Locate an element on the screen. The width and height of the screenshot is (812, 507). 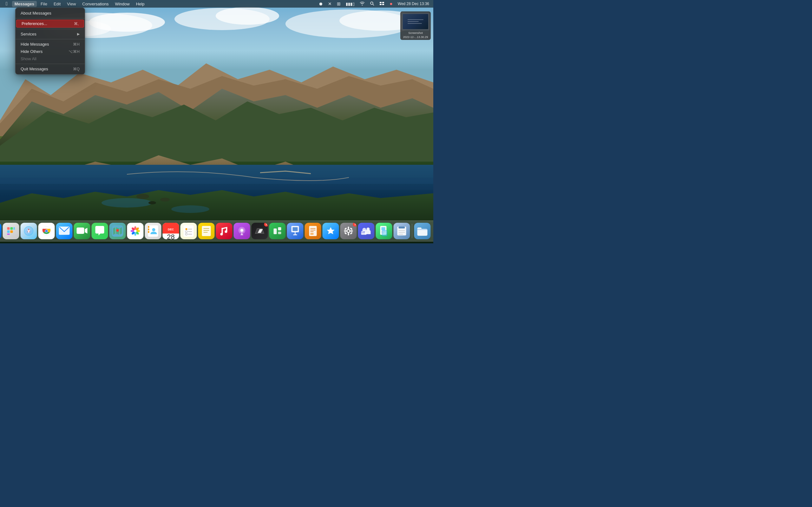
screenshot-preview-content is located at coordinates (415, 21).